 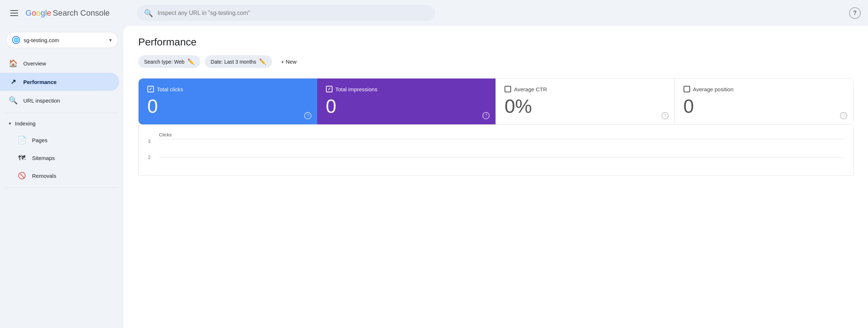 What do you see at coordinates (60, 158) in the screenshot?
I see `sidebar-item-sitemaps: 🗺 Sitemaps` at bounding box center [60, 158].